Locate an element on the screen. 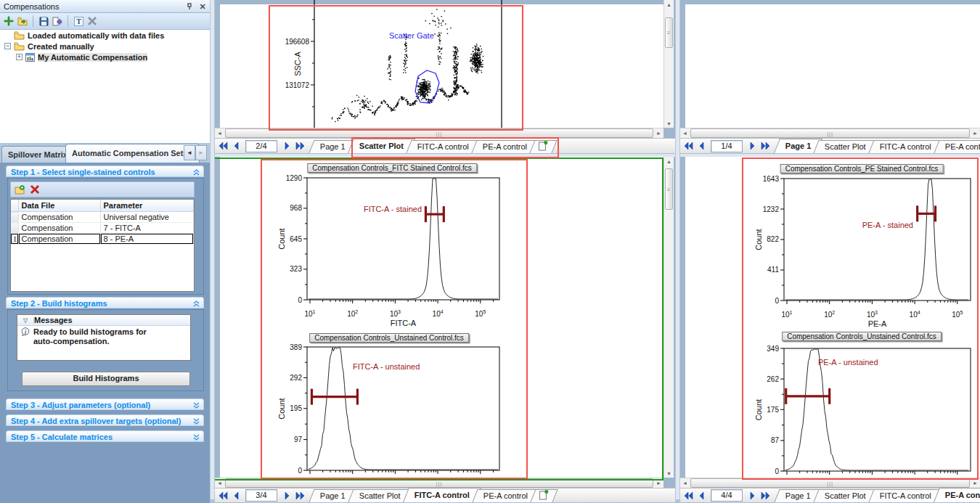 The width and height of the screenshot is (980, 503). control-row: ICompensation8 - PE-A is located at coordinates (102, 240).